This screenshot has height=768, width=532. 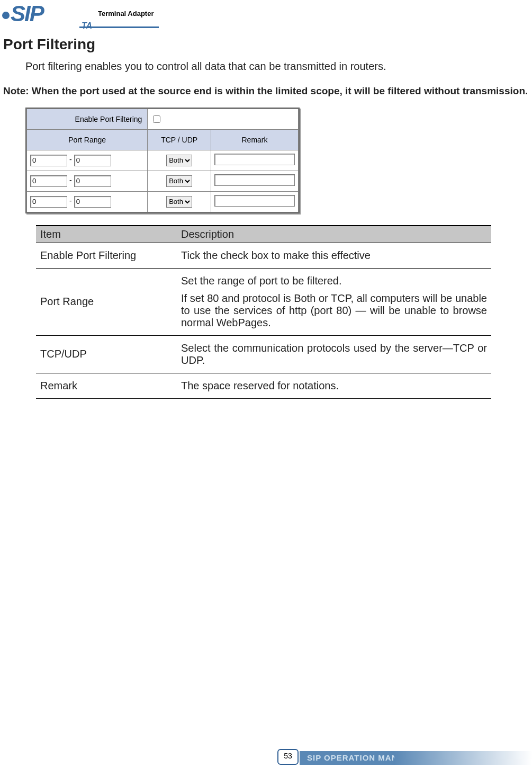 I want to click on footer-fade, so click(x=463, y=758).